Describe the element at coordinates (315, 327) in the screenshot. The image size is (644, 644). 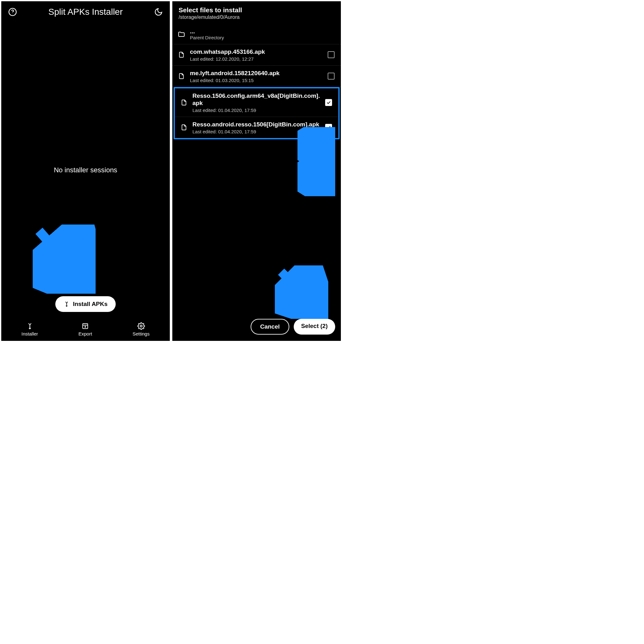
I see `select-button: Select (2)` at that location.